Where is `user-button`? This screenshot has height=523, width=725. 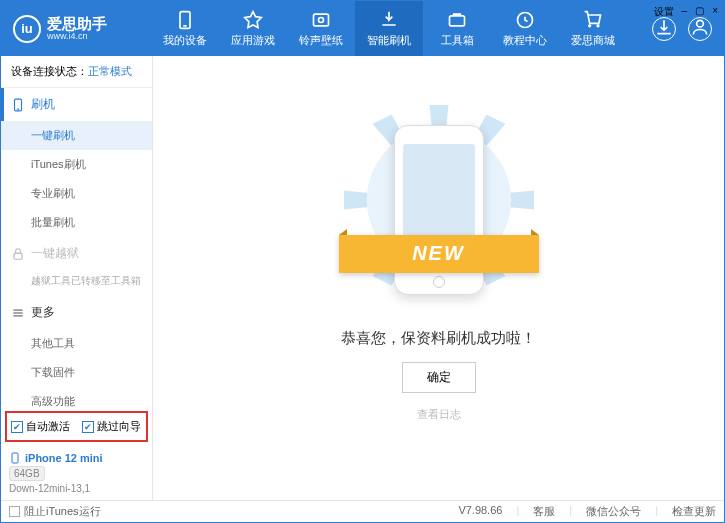
user-button is located at coordinates (700, 29).